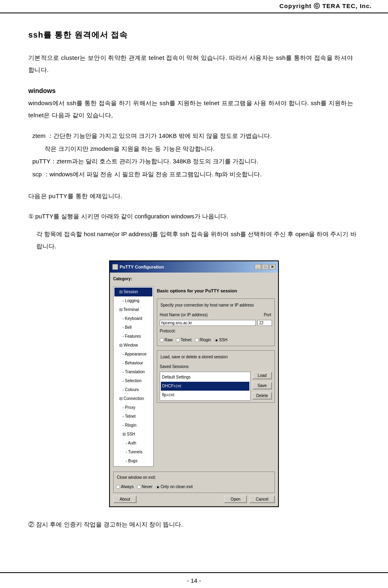 The width and height of the screenshot is (388, 588). I want to click on tree-keyboard: - Keyboard, so click(133, 319).